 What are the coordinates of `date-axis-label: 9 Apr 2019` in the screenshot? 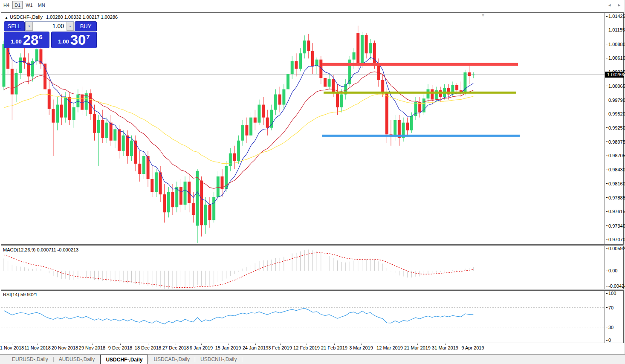 It's located at (472, 348).